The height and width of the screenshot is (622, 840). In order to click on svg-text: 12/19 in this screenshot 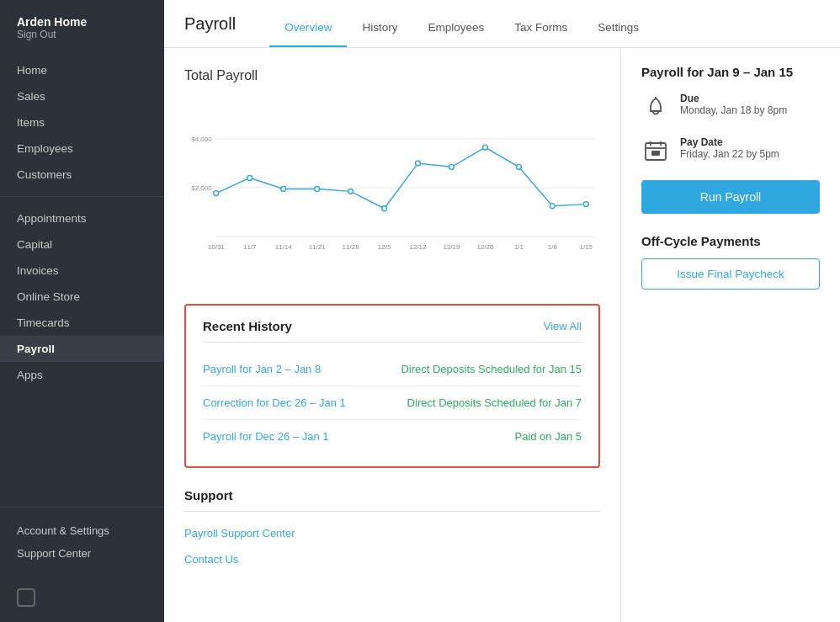, I will do `click(451, 247)`.